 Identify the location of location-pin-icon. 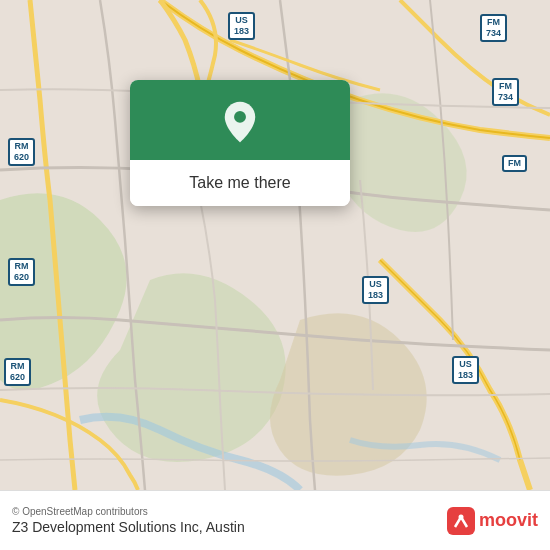
(240, 122).